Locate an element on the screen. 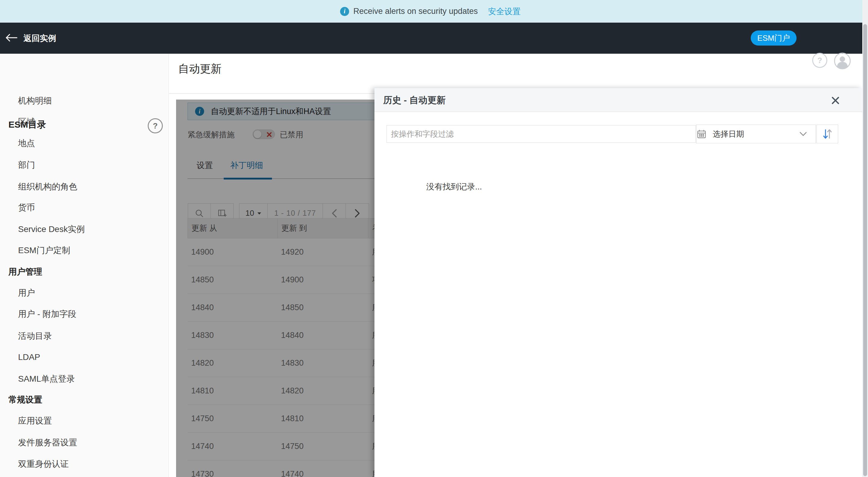 The image size is (868, 477). sidebar-item-two-factor: 双重身份认证 is located at coordinates (43, 464).